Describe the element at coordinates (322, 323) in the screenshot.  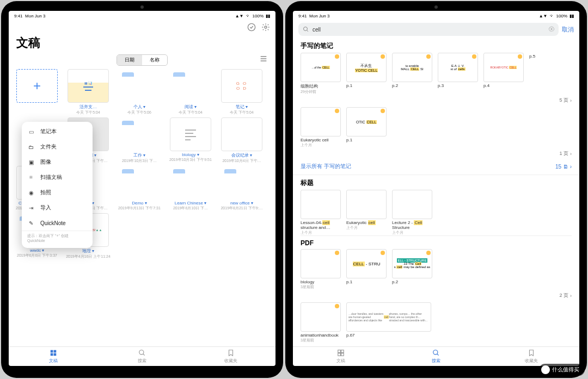
I see `result-item: animationhandbook3星期前` at that location.